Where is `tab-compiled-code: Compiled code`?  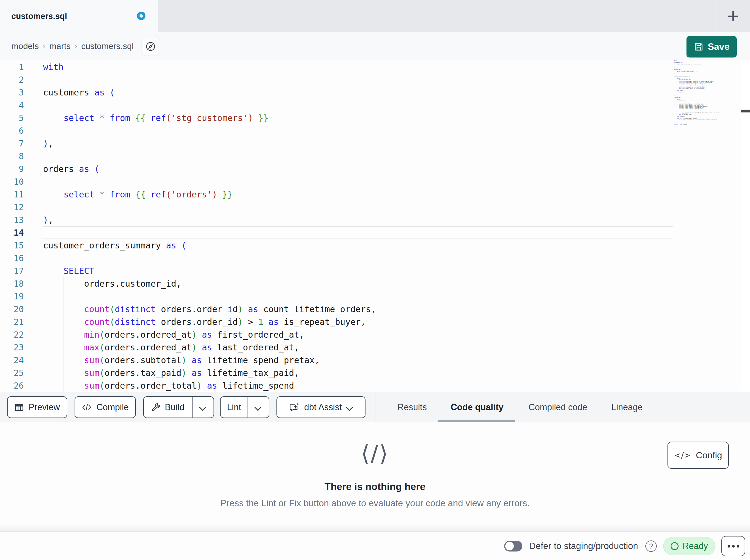 tab-compiled-code: Compiled code is located at coordinates (558, 407).